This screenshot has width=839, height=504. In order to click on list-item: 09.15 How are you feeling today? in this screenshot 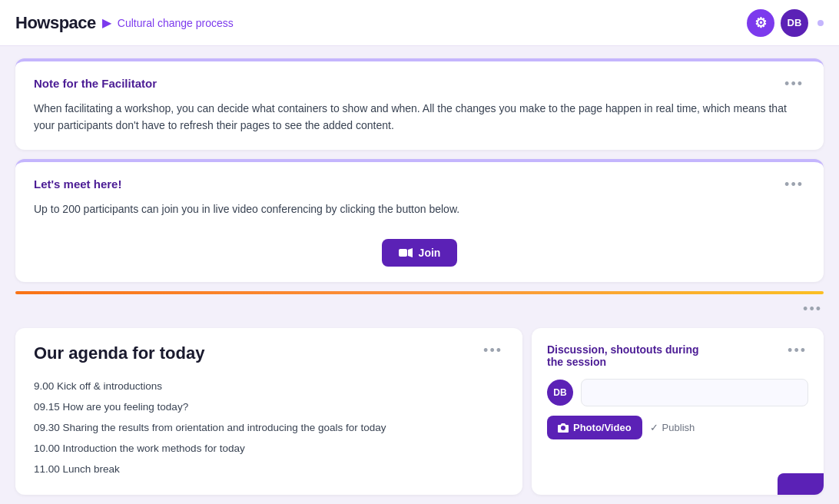, I will do `click(269, 407)`.